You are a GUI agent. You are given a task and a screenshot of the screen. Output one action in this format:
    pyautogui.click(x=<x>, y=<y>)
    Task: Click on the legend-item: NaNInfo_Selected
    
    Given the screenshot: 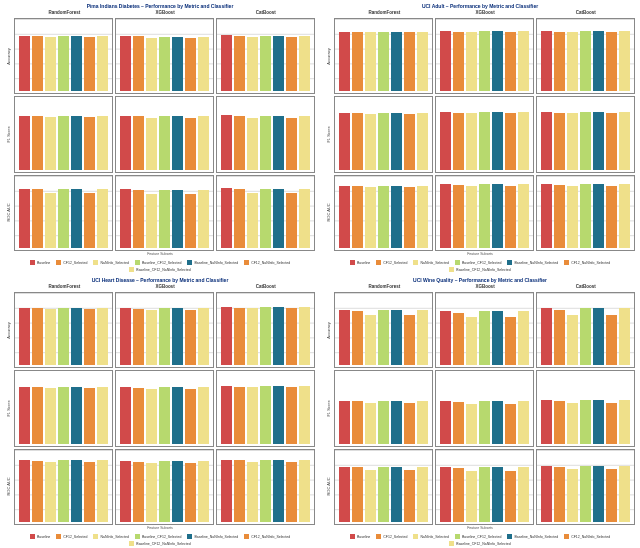 What is the action you would take?
    pyautogui.click(x=110, y=262)
    